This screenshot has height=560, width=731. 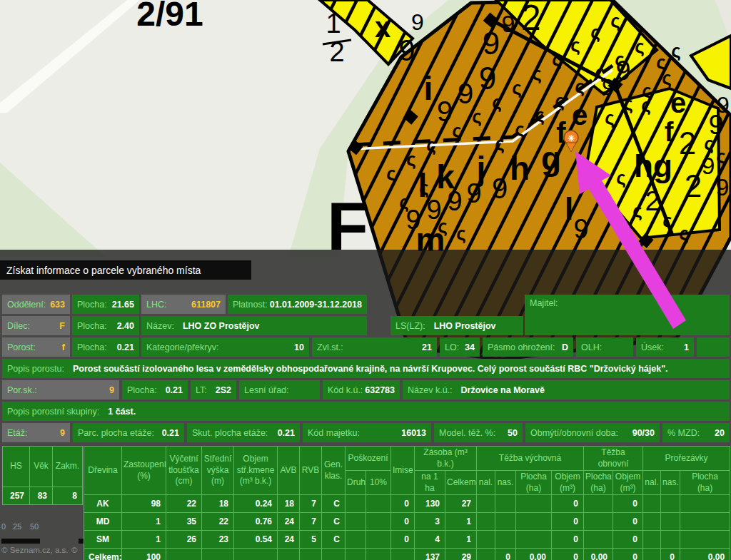 What do you see at coordinates (53, 412) in the screenshot?
I see `field-label: Popis porostní skupiny:` at bounding box center [53, 412].